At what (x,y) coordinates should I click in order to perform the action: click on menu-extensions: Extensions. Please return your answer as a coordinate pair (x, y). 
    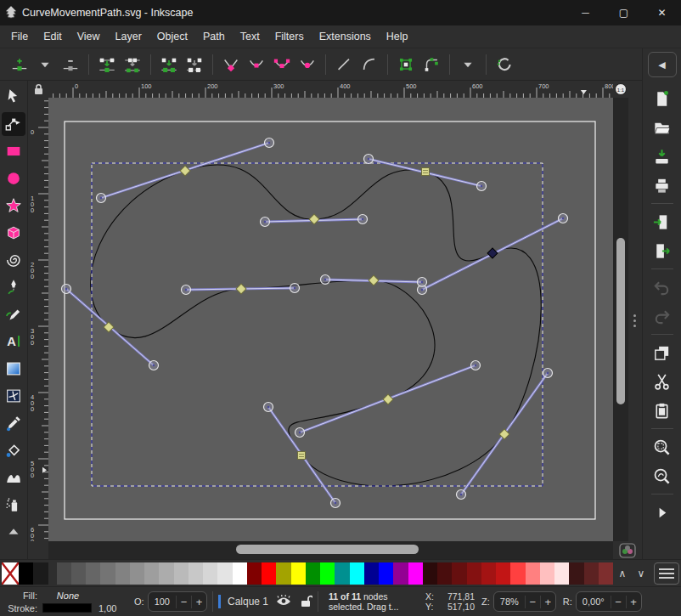
    Looking at the image, I should click on (345, 37).